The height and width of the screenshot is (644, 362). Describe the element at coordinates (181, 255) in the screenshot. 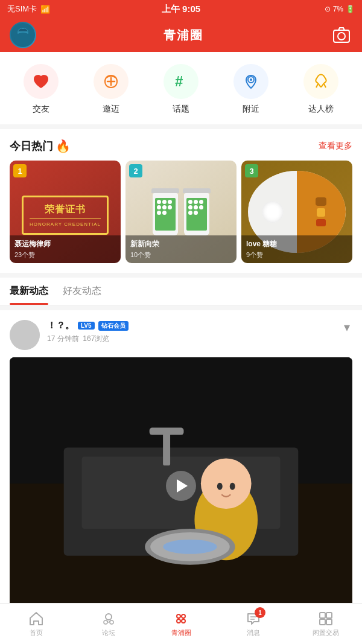

I see `hot-item-2-likes: 10个赞` at that location.